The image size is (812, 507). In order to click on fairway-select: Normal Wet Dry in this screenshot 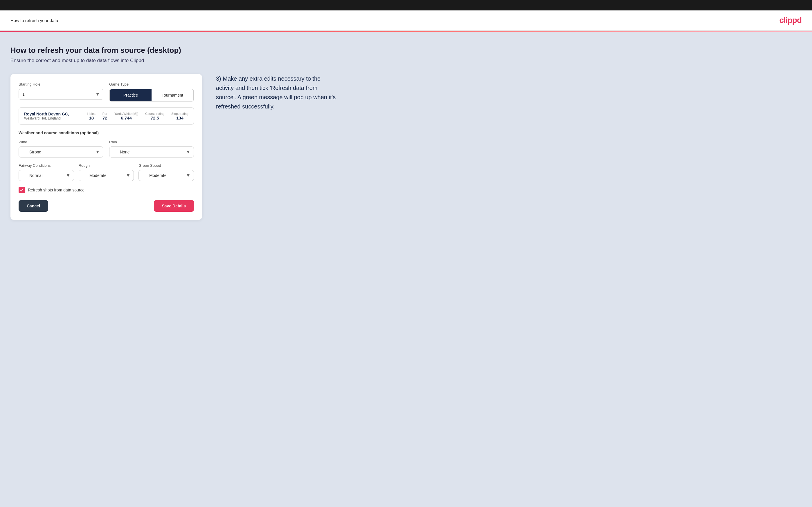, I will do `click(46, 176)`.